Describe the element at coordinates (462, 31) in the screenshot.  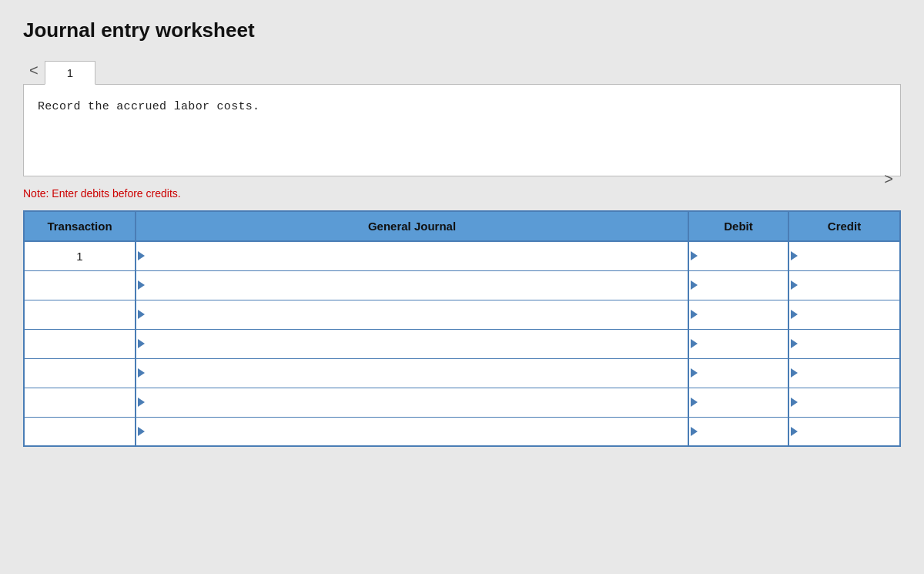
I see `page-title: Journal entry worksheet` at that location.